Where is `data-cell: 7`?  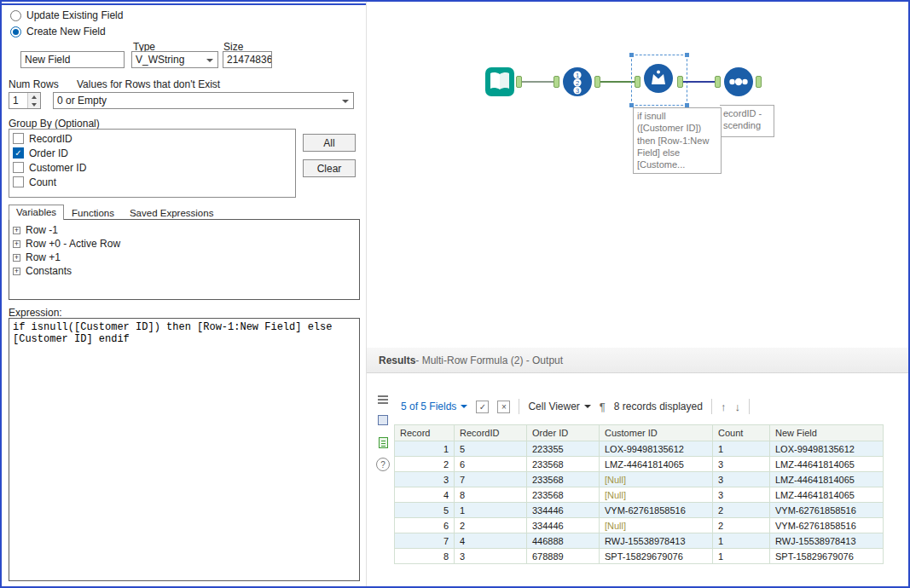 data-cell: 7 is located at coordinates (491, 480).